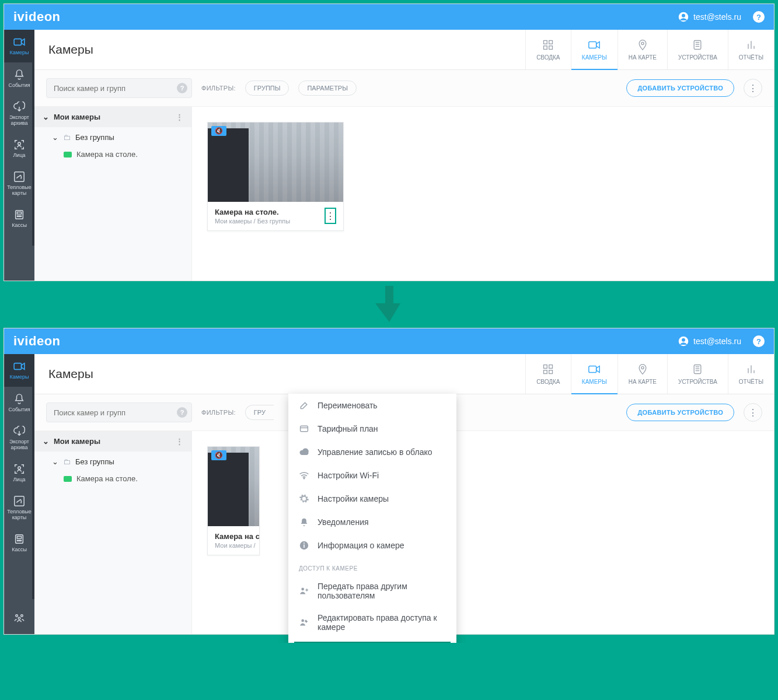  What do you see at coordinates (404, 374) in the screenshot?
I see `content-top: Камеры СВОДКА КАМЕРЫ НА КАРТЕ УСТРОЙСТВА…` at bounding box center [404, 374].